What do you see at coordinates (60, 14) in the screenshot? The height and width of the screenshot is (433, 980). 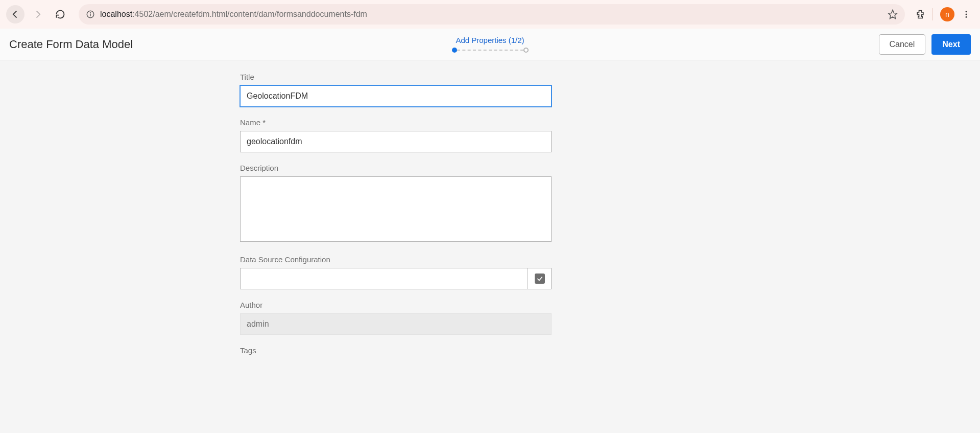 I see `browser-reload-button` at bounding box center [60, 14].